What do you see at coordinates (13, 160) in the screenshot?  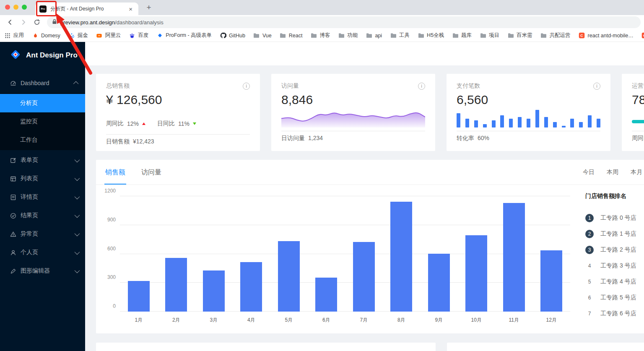 I see `form` at bounding box center [13, 160].